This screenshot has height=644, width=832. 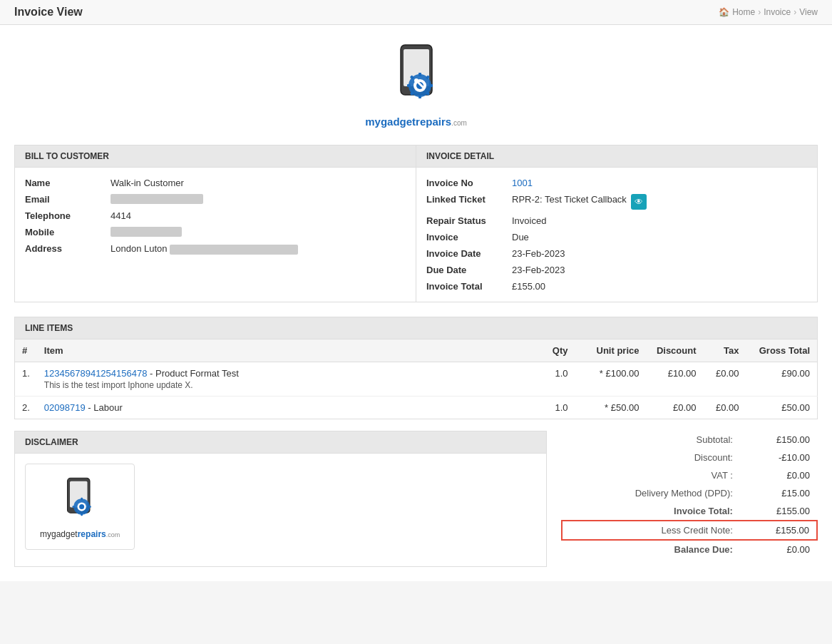 I want to click on col-discount: Discount, so click(x=675, y=351).